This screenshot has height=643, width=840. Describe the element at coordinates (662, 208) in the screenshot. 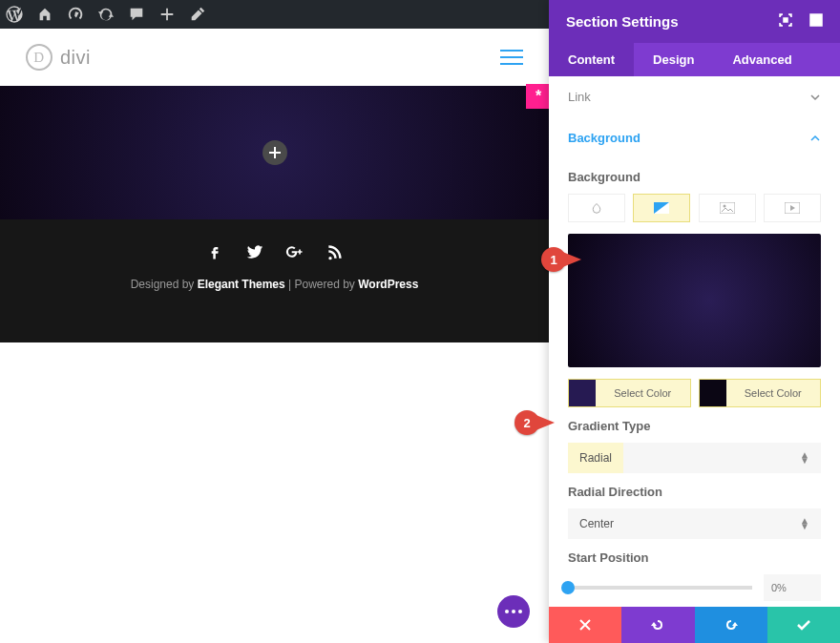

I see `bg-tab-gradient` at that location.